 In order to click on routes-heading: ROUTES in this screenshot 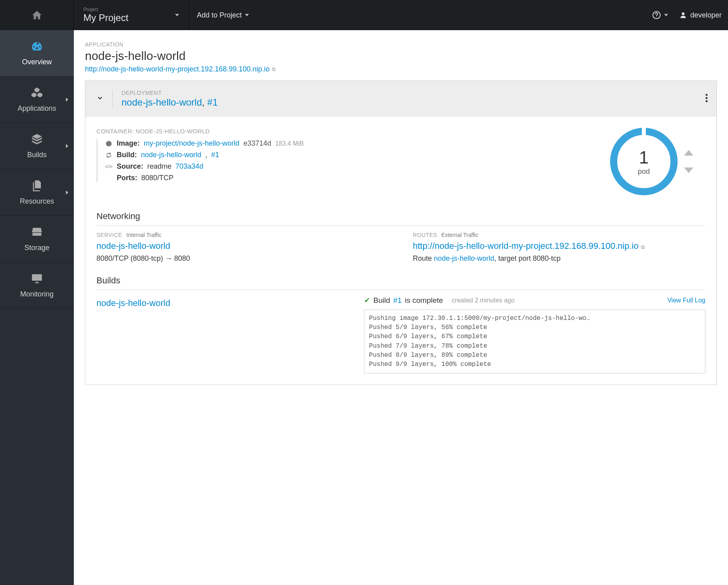, I will do `click(425, 235)`.